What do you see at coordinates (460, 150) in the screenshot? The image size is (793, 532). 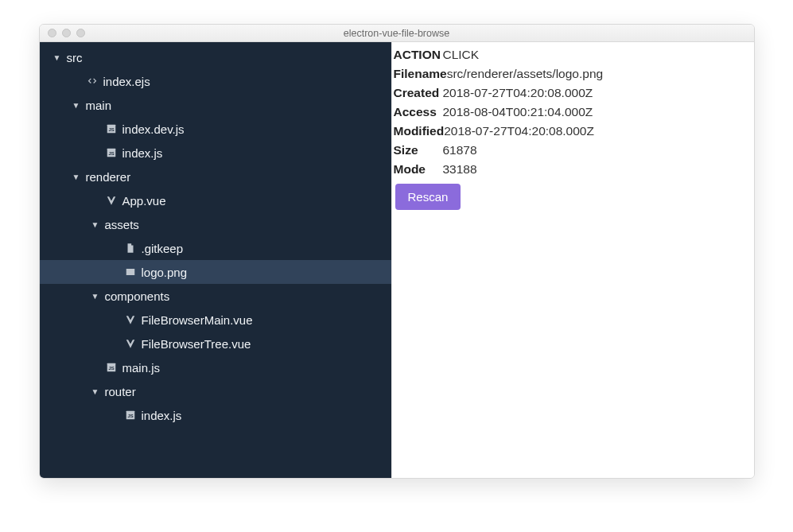 I see `detail-value: 61878` at bounding box center [460, 150].